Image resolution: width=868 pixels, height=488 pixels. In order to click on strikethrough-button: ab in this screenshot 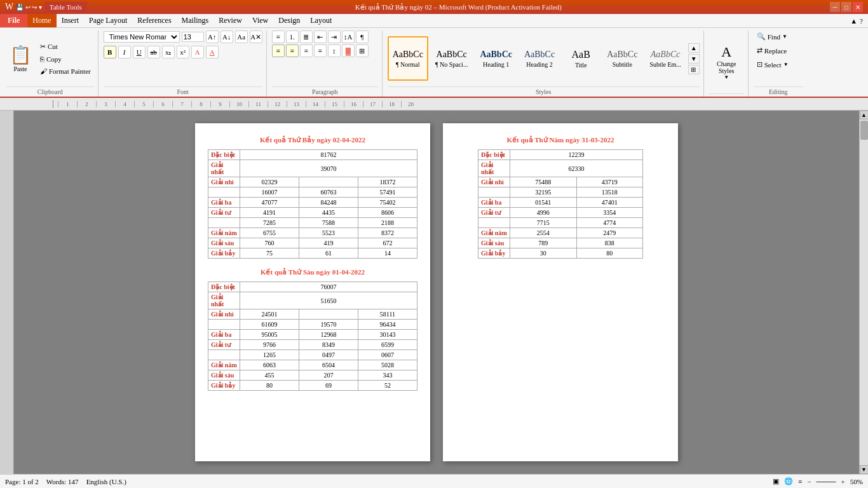, I will do `click(154, 52)`.